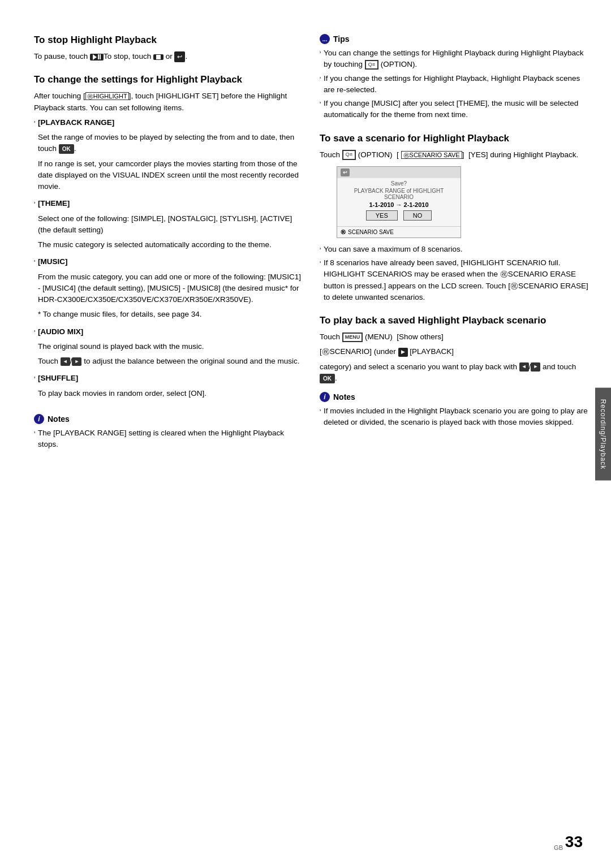 Image resolution: width=611 pixels, height=868 pixels. What do you see at coordinates (169, 439) in the screenshot?
I see `notes-left-item: ˒ The [PLAYBACK RANGE] setting is cleare…` at bounding box center [169, 439].